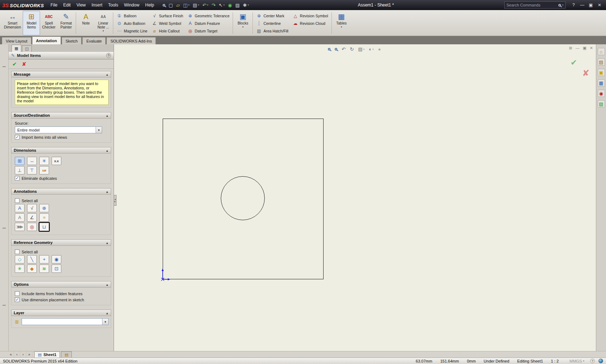 The height and width of the screenshot is (364, 606). I want to click on surfaces-button: ◆, so click(32, 269).